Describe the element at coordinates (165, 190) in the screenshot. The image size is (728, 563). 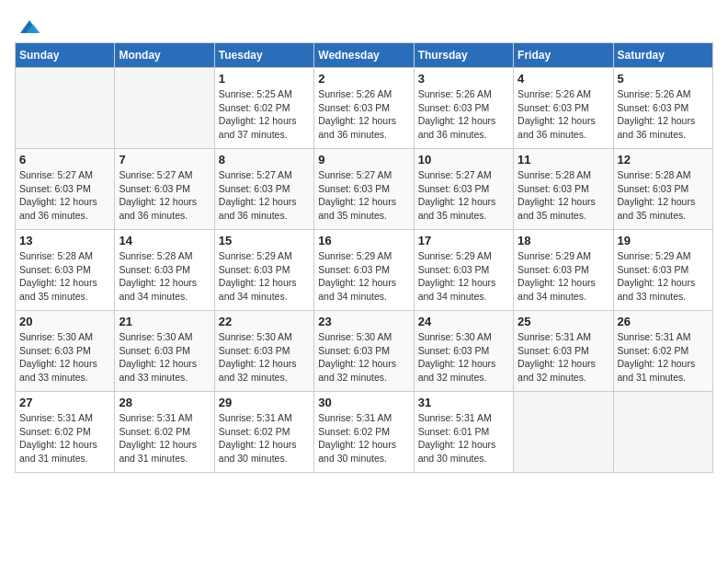
I see `calendar-day-cell: 7Sunrise: 5:27 AMSunset: 6:03 PMDaylight…` at that location.